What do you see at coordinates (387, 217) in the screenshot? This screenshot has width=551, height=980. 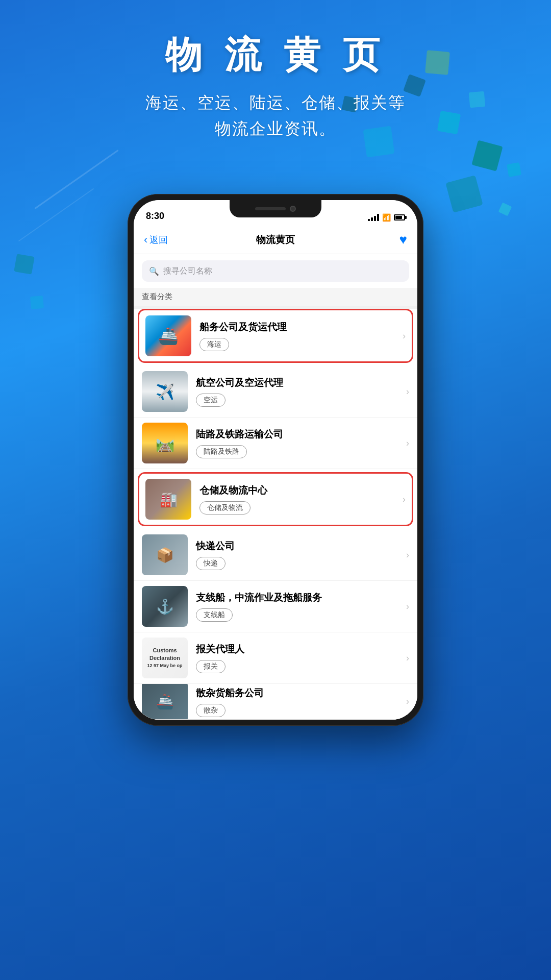 I see `wifi-icon: 📶` at bounding box center [387, 217].